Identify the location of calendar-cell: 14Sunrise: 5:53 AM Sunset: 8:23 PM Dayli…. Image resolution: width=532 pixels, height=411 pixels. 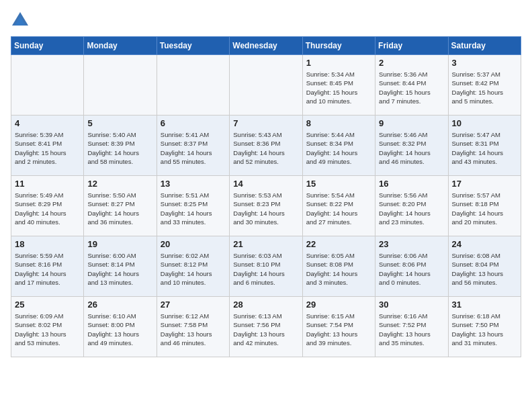
(266, 206).